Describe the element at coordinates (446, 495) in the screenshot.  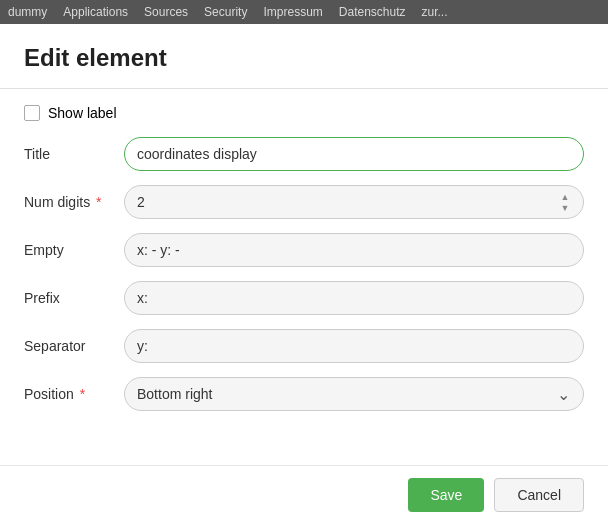
I see `save-button: Save` at that location.